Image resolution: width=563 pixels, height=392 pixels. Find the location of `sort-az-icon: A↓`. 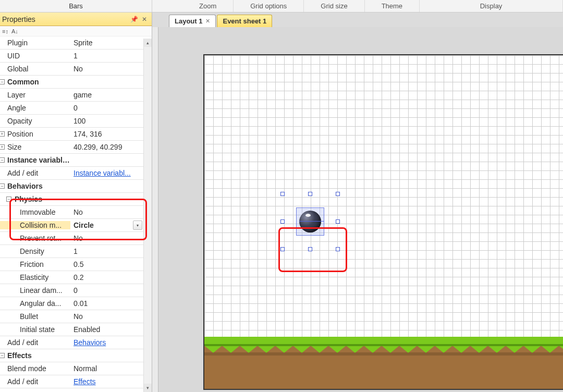

sort-az-icon: A↓ is located at coordinates (15, 31).